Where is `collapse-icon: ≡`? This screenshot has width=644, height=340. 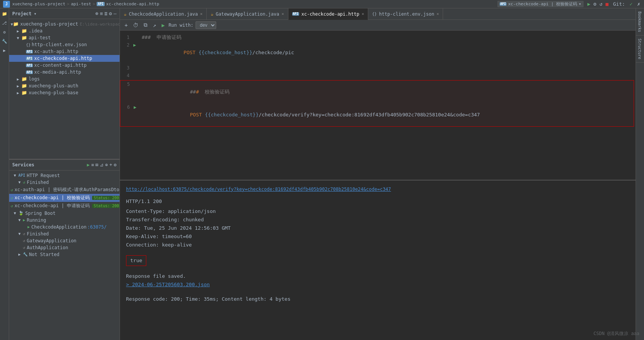 collapse-icon: ≡ is located at coordinates (102, 14).